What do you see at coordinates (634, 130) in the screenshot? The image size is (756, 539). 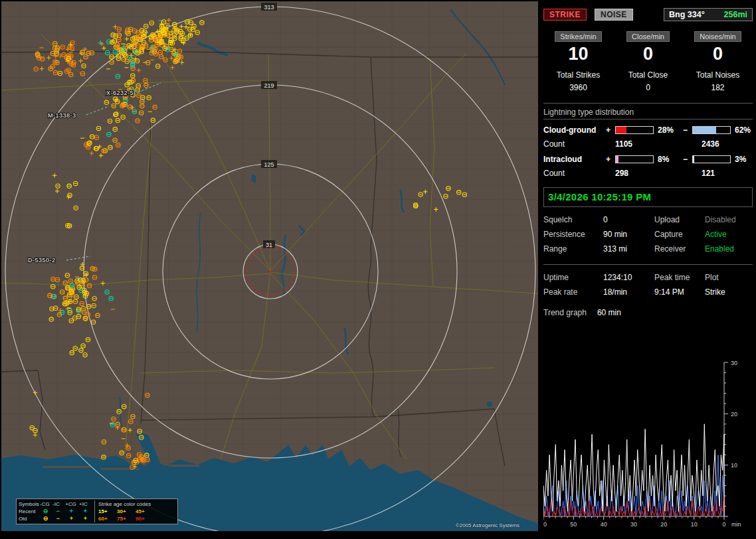 I see `positive-bar` at bounding box center [634, 130].